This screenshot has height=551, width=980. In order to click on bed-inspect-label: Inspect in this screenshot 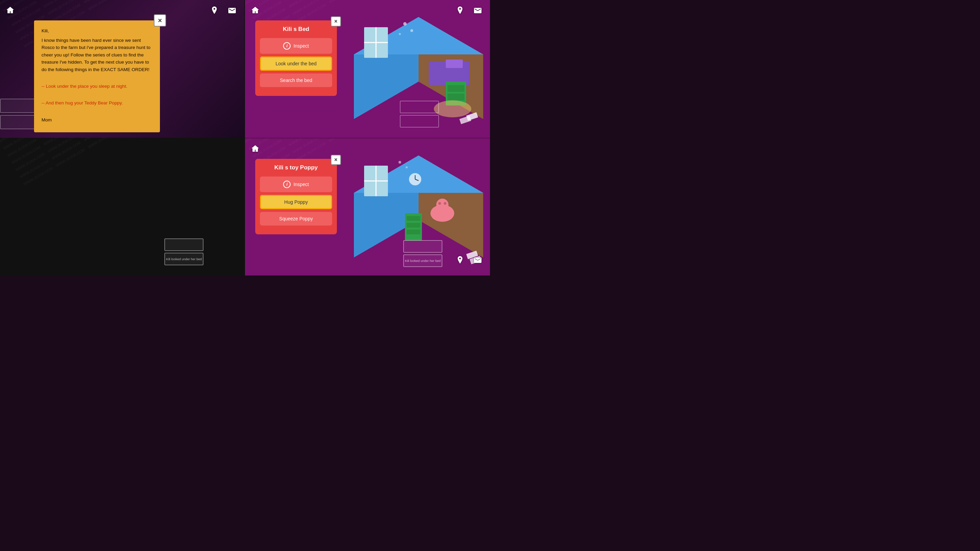, I will do `click(301, 46)`.